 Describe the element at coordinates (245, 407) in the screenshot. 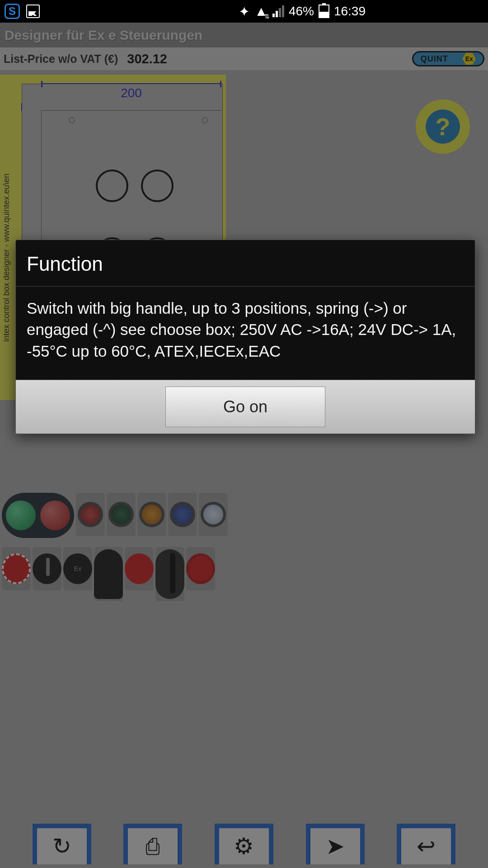

I see `go-on-button: Go on` at that location.